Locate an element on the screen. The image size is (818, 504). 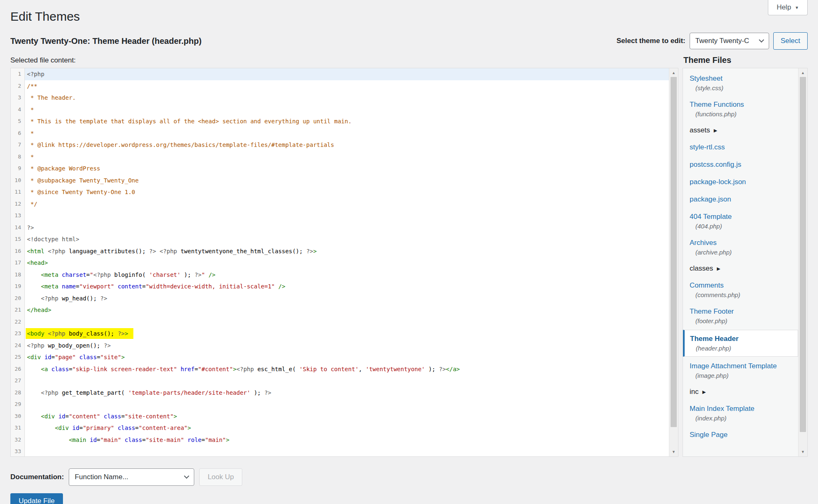
theme-file-link: Archives is located at coordinates (703, 243).